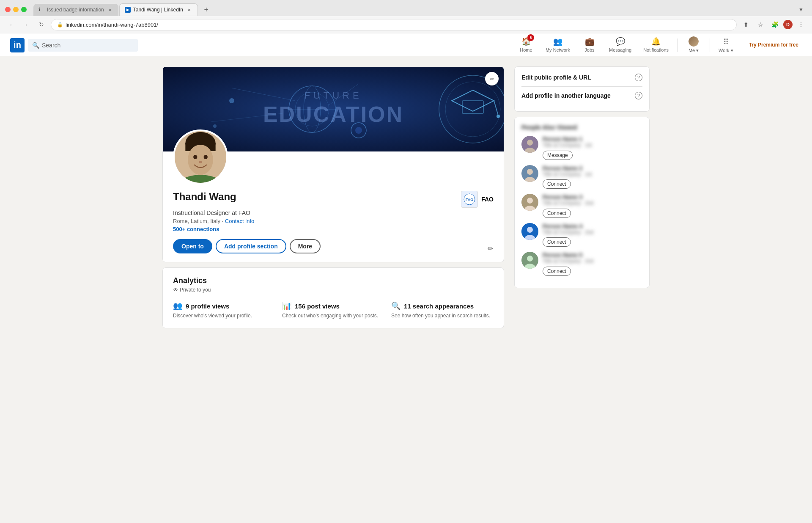  Describe the element at coordinates (620, 50) in the screenshot. I see `nav-messaging-label: Messaging` at that location.